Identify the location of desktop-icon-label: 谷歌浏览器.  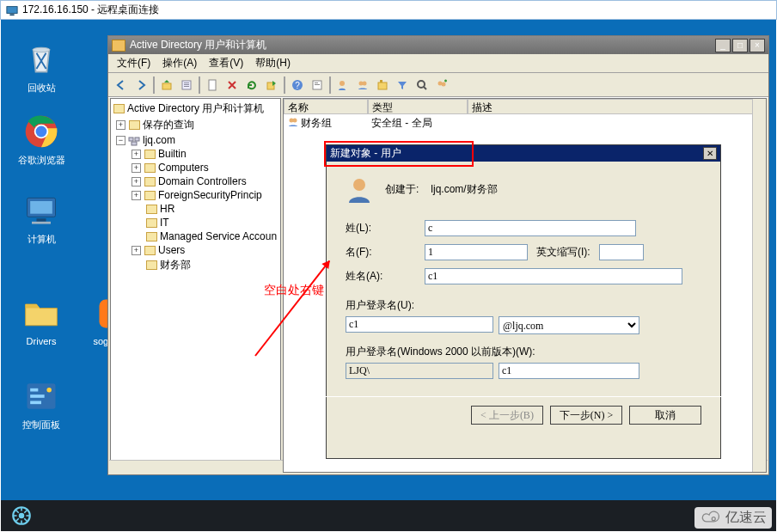
(41, 160).